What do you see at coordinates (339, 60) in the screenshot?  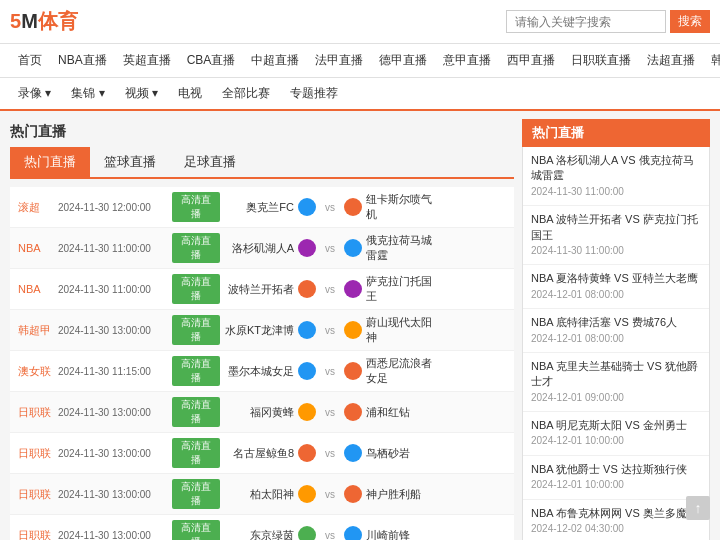 I see `nav-item: 法甲直播` at bounding box center [339, 60].